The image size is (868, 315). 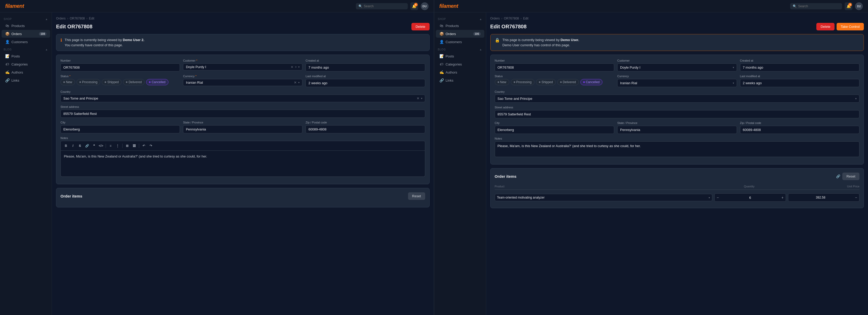 What do you see at coordinates (677, 96) in the screenshot?
I see `form-row-country-right: Country Sao Tome and Principe ▾` at bounding box center [677, 96].